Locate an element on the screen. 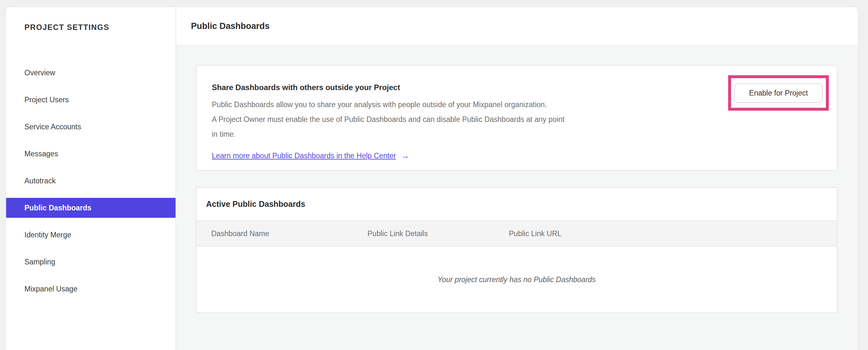  empty-state-message: Your project currently has no Public Das… is located at coordinates (517, 280).